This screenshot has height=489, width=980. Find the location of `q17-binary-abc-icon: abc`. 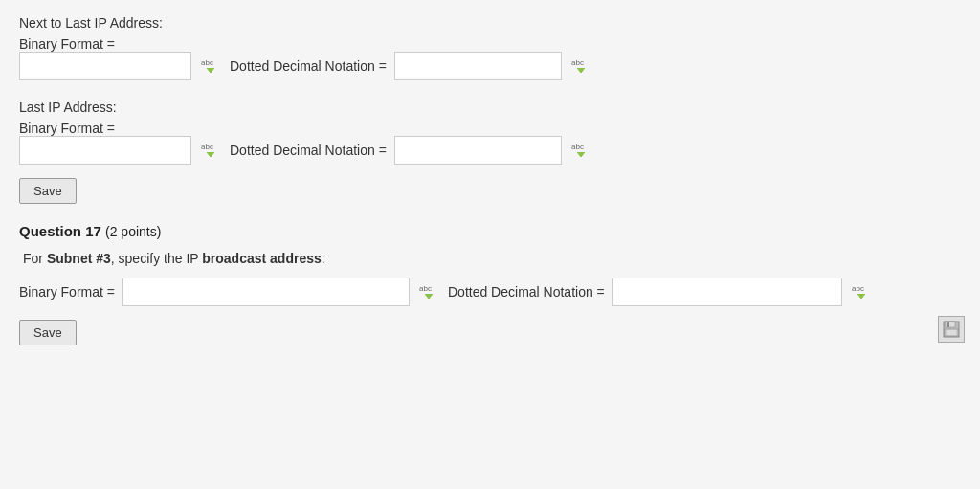

q17-binary-abc-icon: abc is located at coordinates (429, 292).